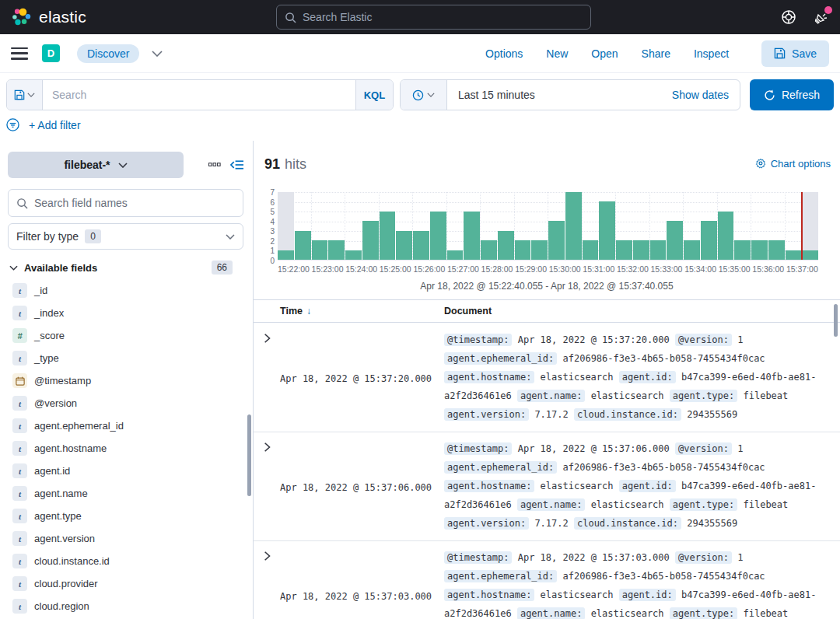 This screenshot has width=840, height=619. Describe the element at coordinates (604, 54) in the screenshot. I see `open-button: Open` at that location.